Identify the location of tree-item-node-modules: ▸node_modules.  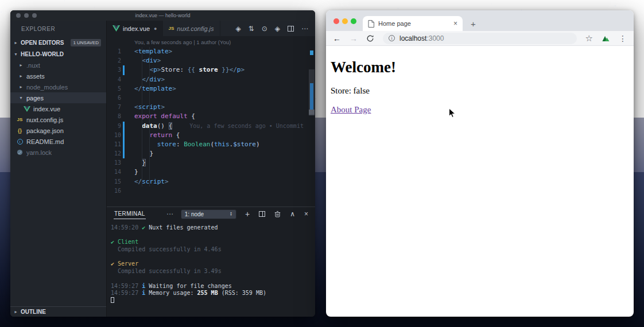
(59, 87).